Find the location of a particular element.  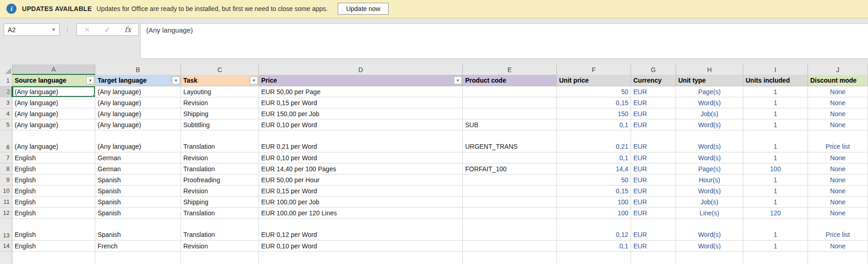

cell-C8: Translation is located at coordinates (220, 169).